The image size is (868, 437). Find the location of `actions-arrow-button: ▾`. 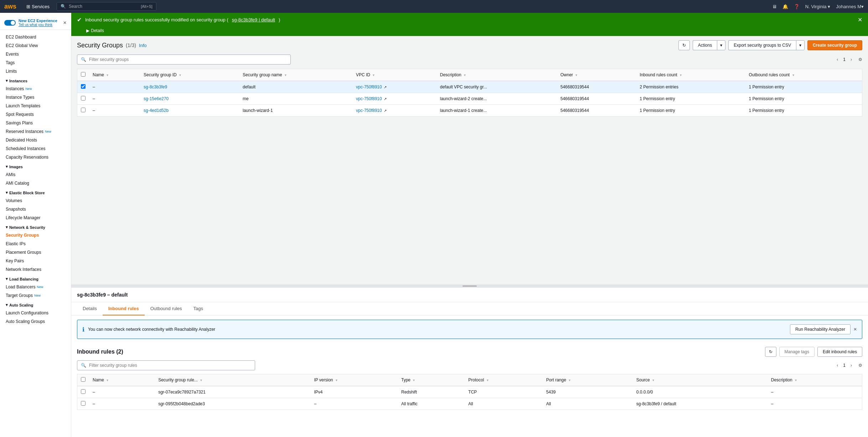

actions-arrow-button: ▾ is located at coordinates (721, 45).